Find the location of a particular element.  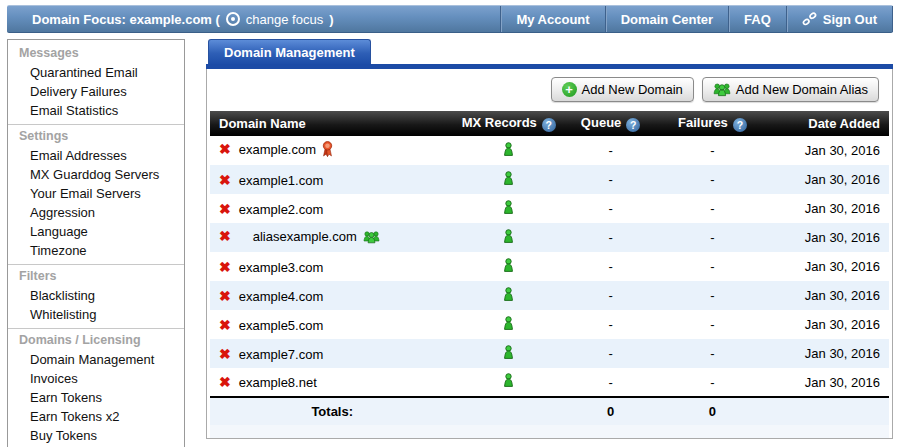

sidebar-item-language: Language is located at coordinates (96, 232).